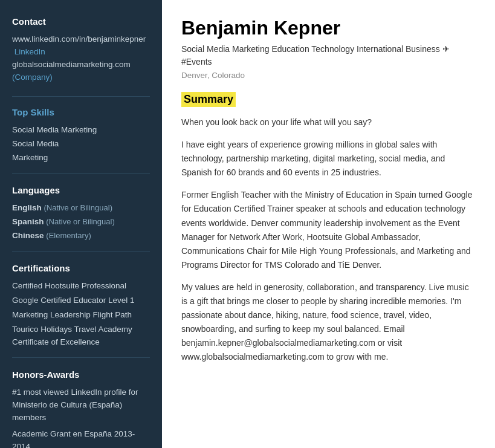 This screenshot has height=448, width=495. What do you see at coordinates (81, 144) in the screenshot?
I see `skill-item-1: Social Media` at bounding box center [81, 144].